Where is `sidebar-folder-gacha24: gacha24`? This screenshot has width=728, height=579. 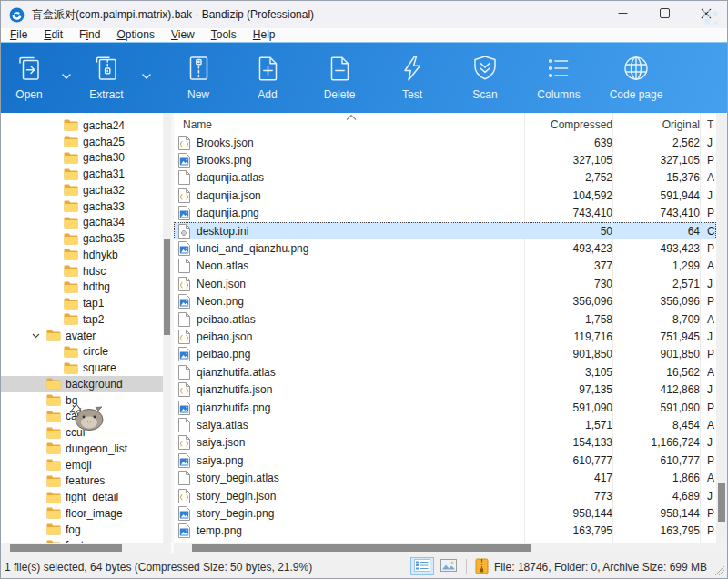 sidebar-folder-gacha24: gacha24 is located at coordinates (82, 126).